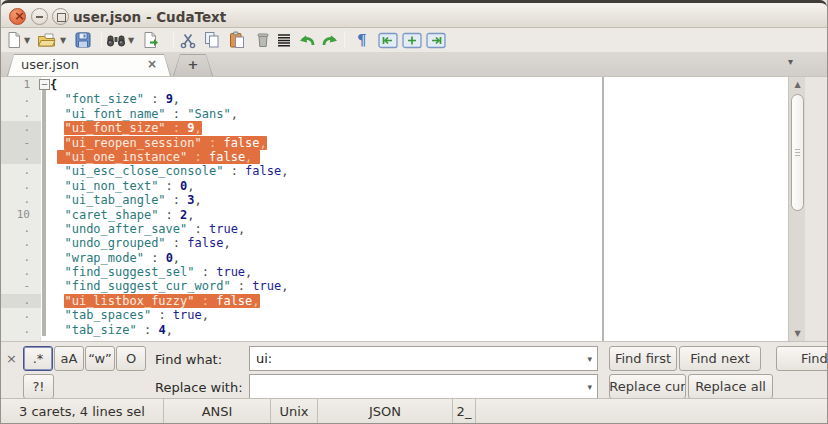  I want to click on code-line: - "ui_reopen_session" : false,, so click(302, 143).